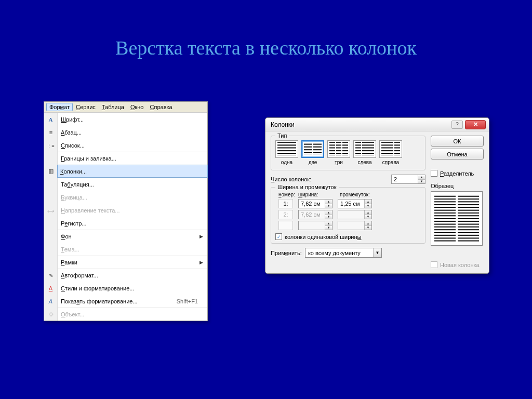 The width and height of the screenshot is (532, 399). What do you see at coordinates (278, 237) in the screenshot?
I see `equal-width-checkbox: ✓` at bounding box center [278, 237].